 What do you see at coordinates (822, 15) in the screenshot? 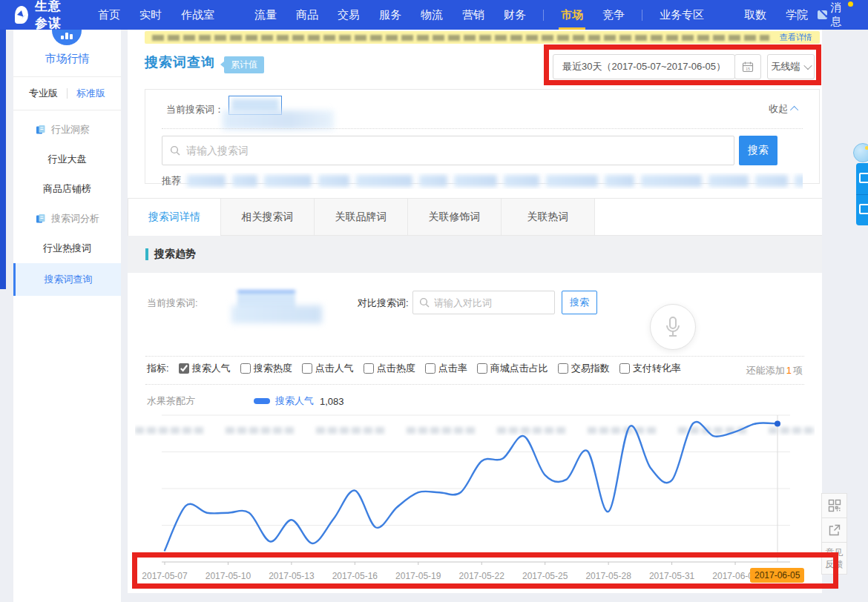
I see `mail-icon` at bounding box center [822, 15].